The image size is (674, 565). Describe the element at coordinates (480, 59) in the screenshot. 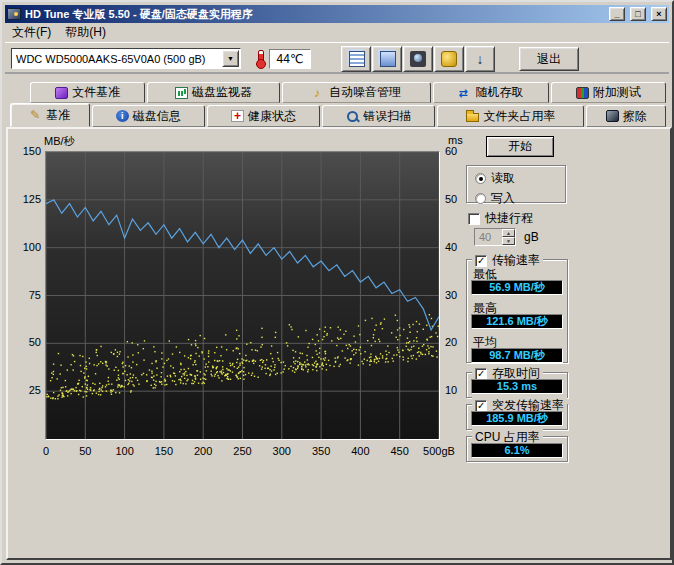

I see `save-download-icon` at that location.